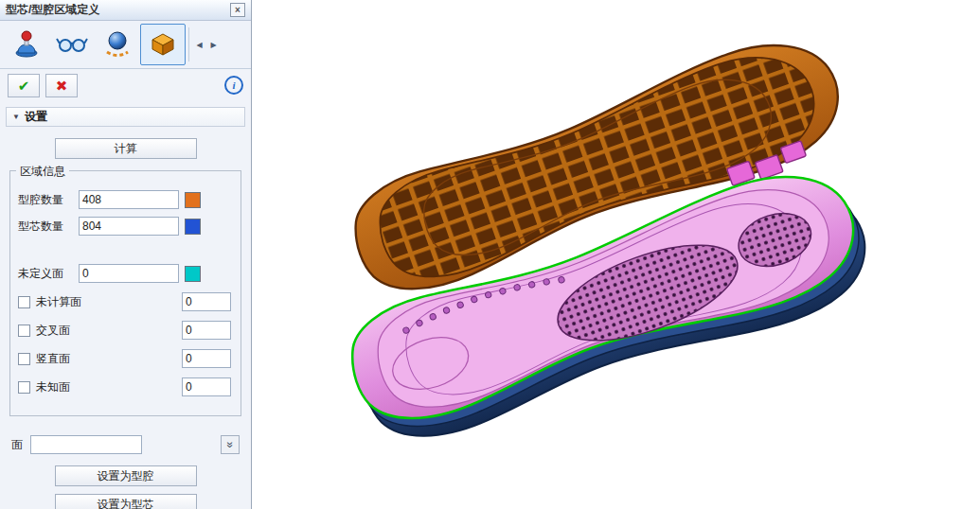  What do you see at coordinates (193, 227) in the screenshot?
I see `core-color-swatch` at bounding box center [193, 227].